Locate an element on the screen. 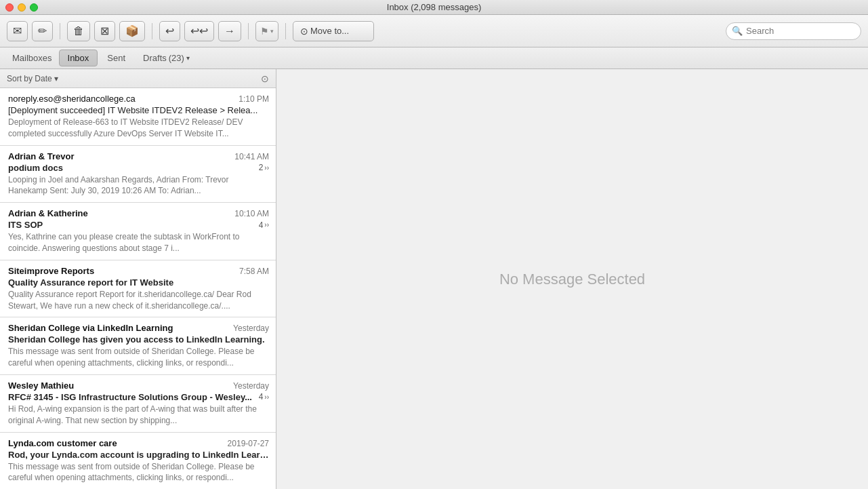 The width and height of the screenshot is (868, 489). email-subject: ITS SOP is located at coordinates (132, 225).